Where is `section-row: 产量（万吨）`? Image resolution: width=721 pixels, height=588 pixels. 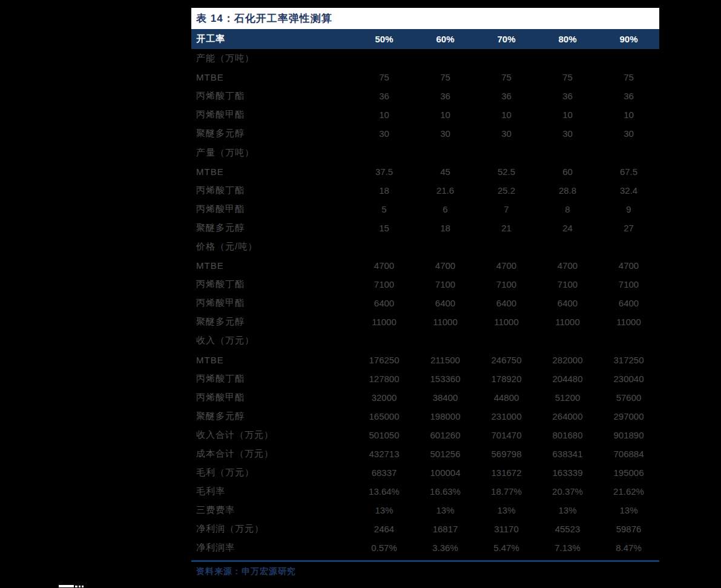 section-row: 产量（万吨） is located at coordinates (425, 153).